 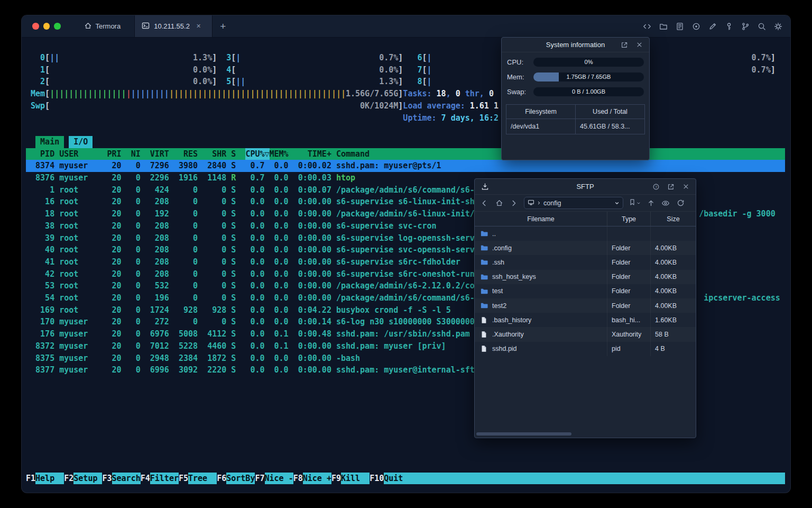 What do you see at coordinates (729, 26) in the screenshot?
I see `key-icon` at bounding box center [729, 26].